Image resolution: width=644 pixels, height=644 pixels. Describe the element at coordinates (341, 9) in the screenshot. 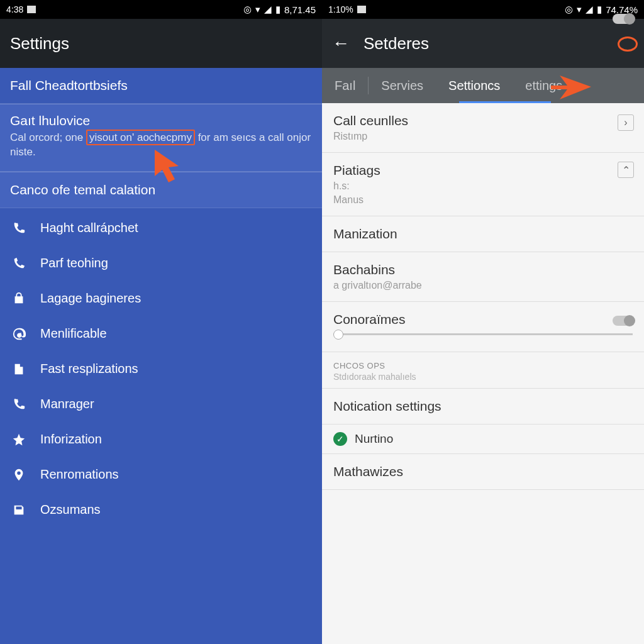

I see `status-time: 1:10%` at that location.